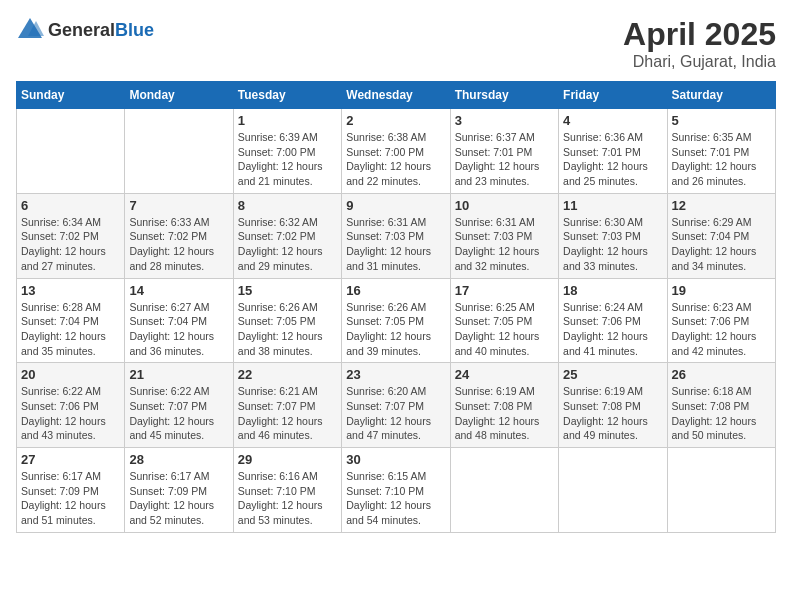 This screenshot has width=792, height=612. I want to click on day-number: 23, so click(396, 374).